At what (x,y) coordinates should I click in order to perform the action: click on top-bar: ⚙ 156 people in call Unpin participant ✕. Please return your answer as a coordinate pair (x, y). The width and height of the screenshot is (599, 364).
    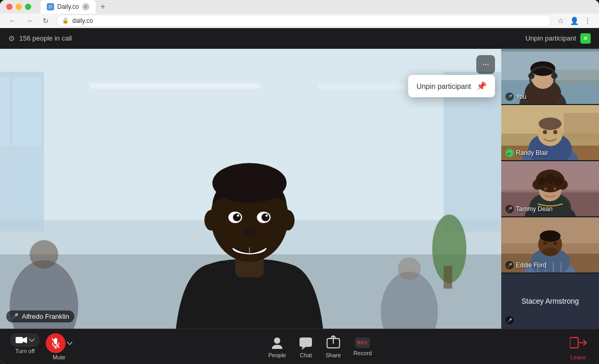
    Looking at the image, I should click on (300, 38).